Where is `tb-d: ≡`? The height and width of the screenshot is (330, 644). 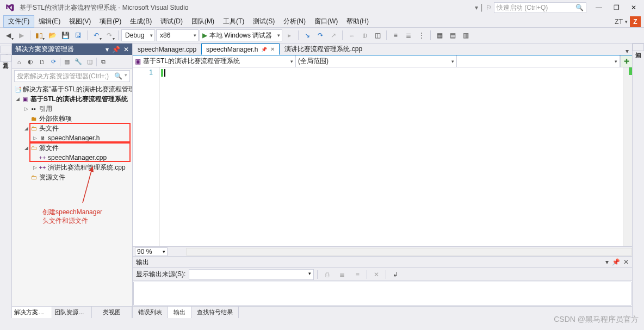 tb-d: ≡ is located at coordinates (395, 35).